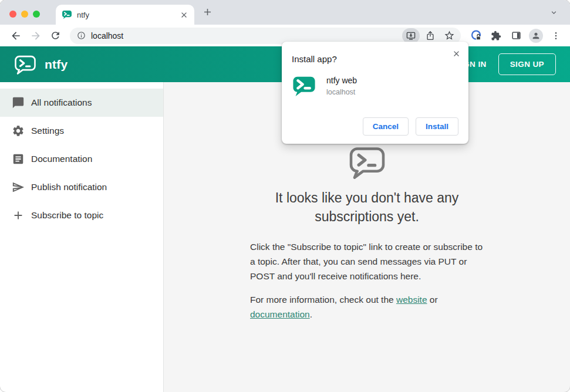 This screenshot has height=392, width=570. Describe the element at coordinates (128, 15) in the screenshot. I see `tab-title: ntfy` at that location.